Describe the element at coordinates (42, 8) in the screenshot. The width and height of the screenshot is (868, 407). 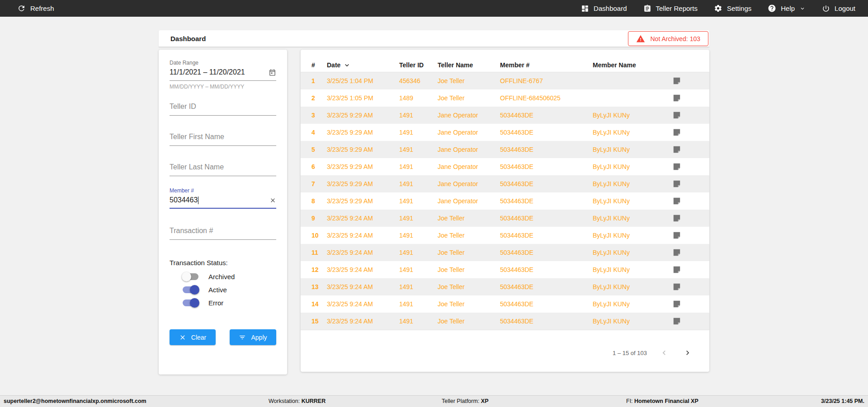
I see `refresh-label: Refresh` at that location.